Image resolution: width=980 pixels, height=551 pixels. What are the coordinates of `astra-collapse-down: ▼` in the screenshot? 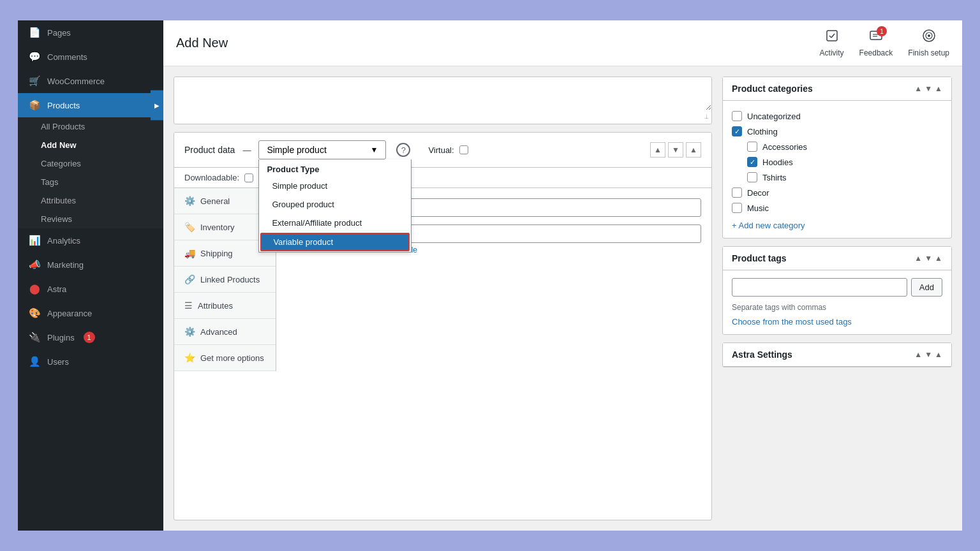 It's located at (928, 355).